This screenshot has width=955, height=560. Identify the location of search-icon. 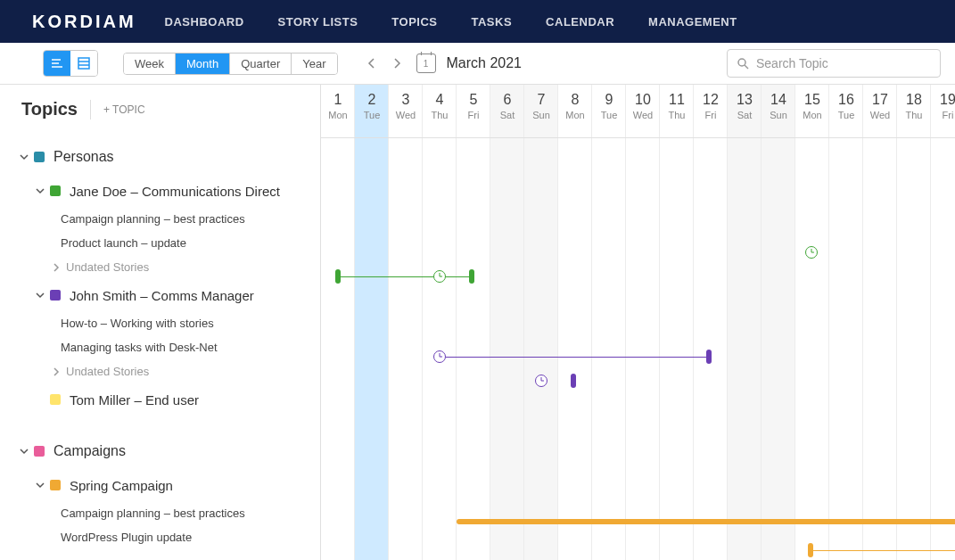
(743, 63).